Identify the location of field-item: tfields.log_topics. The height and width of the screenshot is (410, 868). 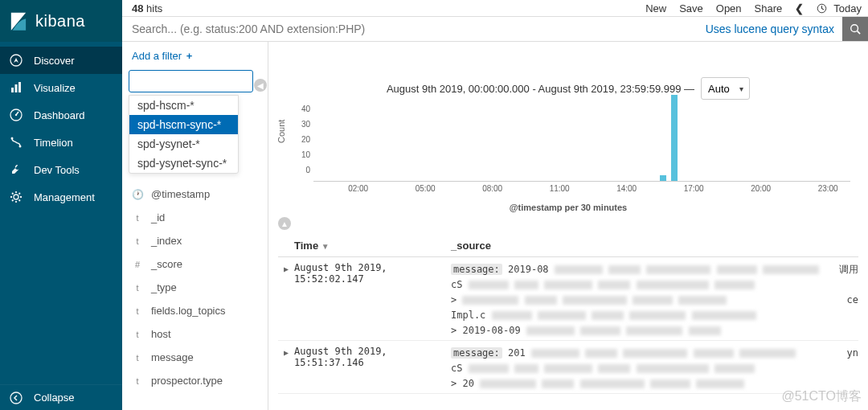
(194, 310).